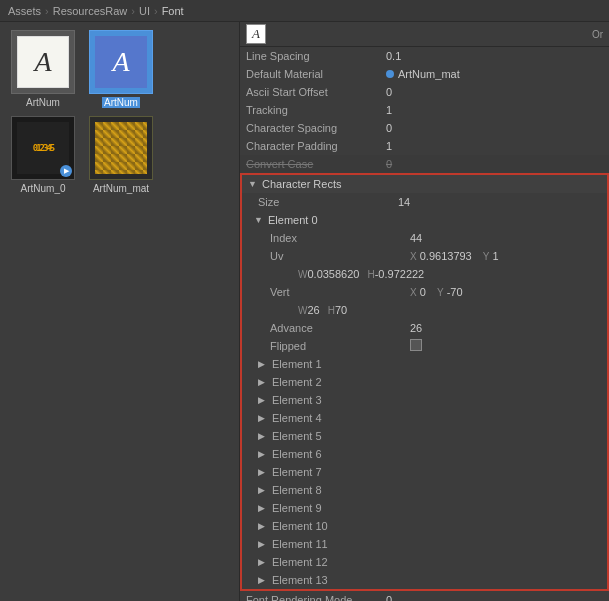  I want to click on element5-header: Element 5, so click(424, 436).